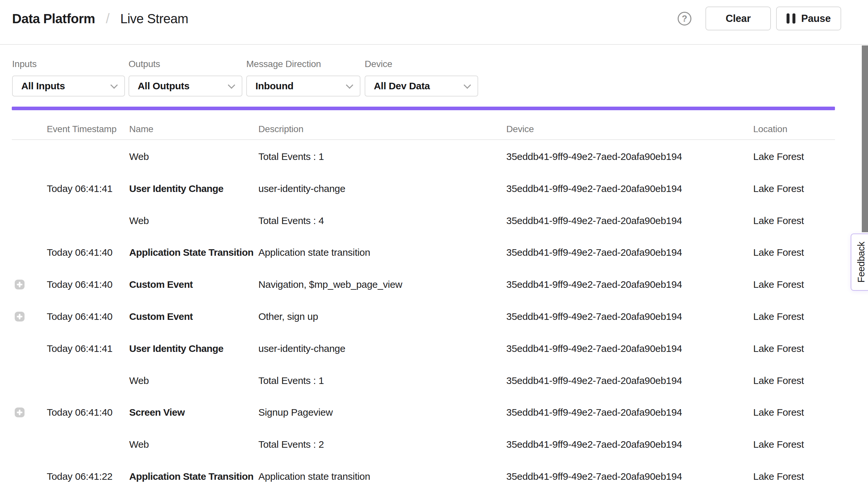 The width and height of the screenshot is (868, 486). Describe the element at coordinates (157, 413) in the screenshot. I see `cell-name: Screen View` at that location.